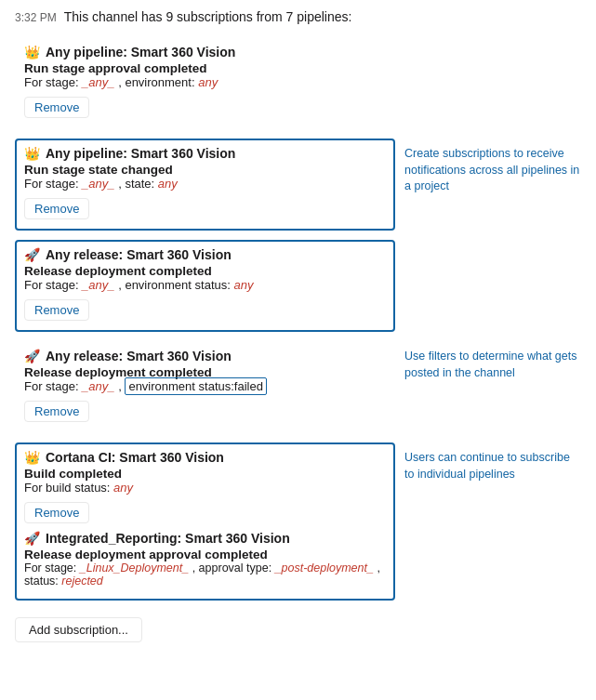 This screenshot has height=700, width=596. What do you see at coordinates (57, 108) in the screenshot?
I see `remove-button-1: Remove` at bounding box center [57, 108].